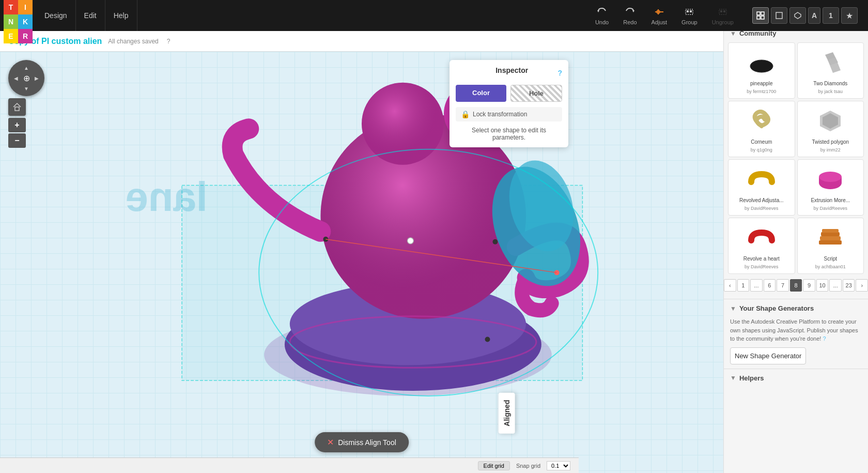 The height and width of the screenshot is (473, 868). I want to click on view-grid, so click(761, 16).